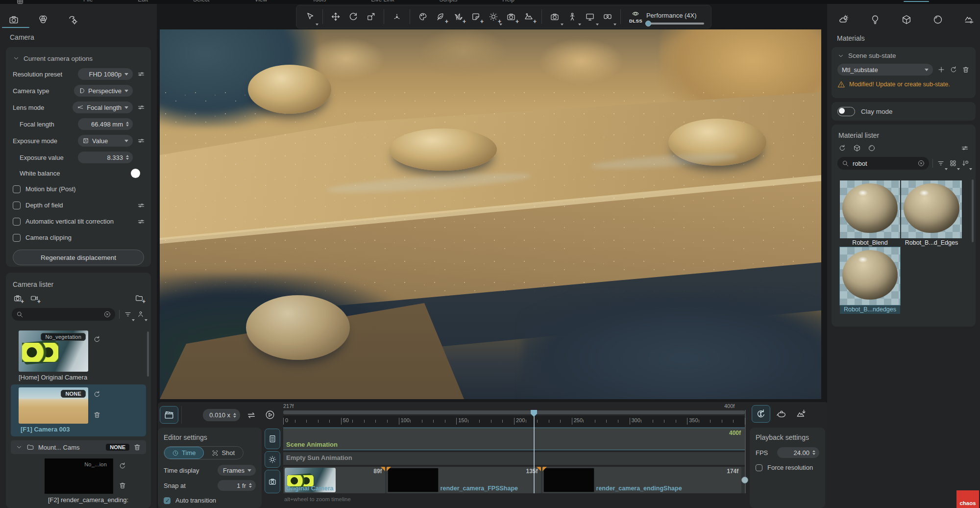  I want to click on menu-tools: Tools, so click(319, 1).